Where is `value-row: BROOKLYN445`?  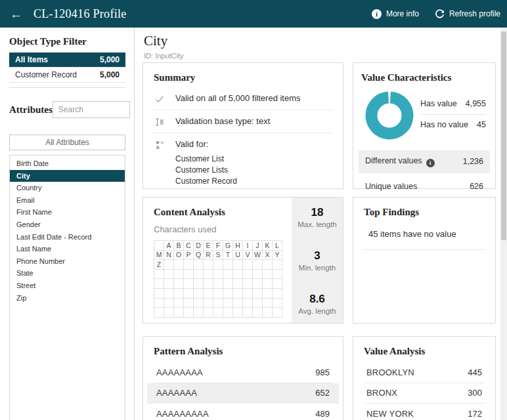
value-row: BROOKLYN445 is located at coordinates (424, 373).